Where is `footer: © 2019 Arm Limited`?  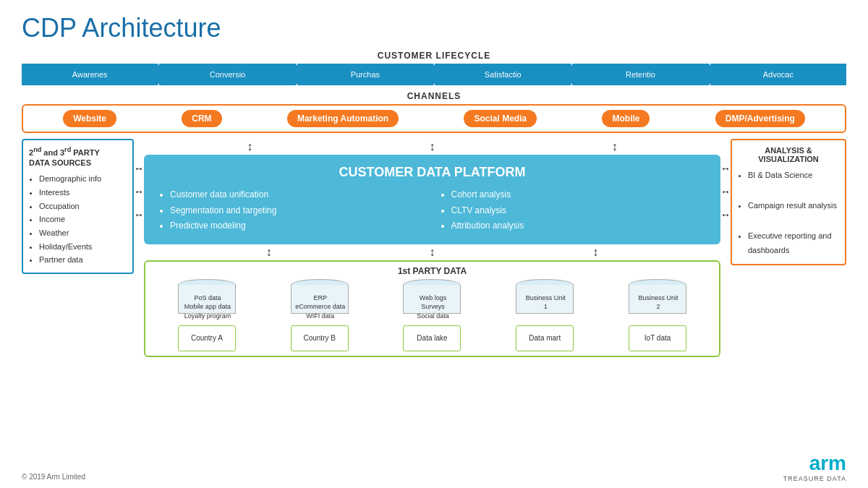
footer: © 2019 Arm Limited is located at coordinates (54, 477).